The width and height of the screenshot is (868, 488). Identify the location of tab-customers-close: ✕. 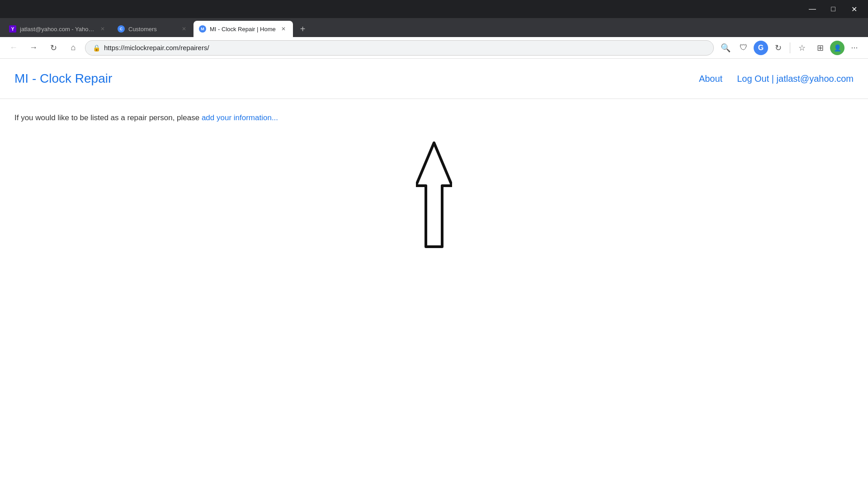
(184, 29).